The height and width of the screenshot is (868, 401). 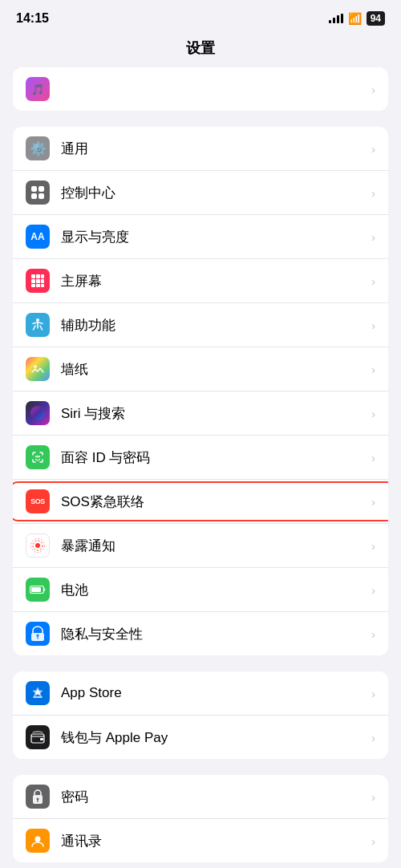 I want to click on status-icons: 📶 94, so click(x=357, y=18).